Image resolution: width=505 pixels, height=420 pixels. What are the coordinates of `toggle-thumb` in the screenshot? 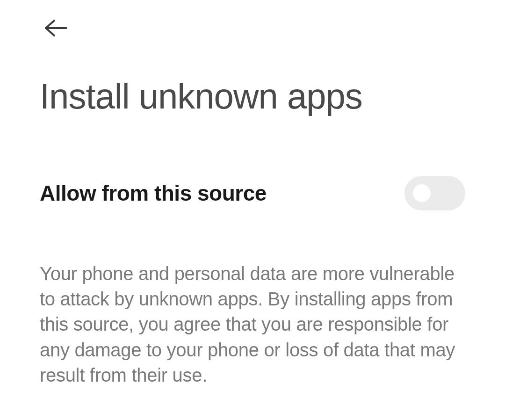 It's located at (422, 193).